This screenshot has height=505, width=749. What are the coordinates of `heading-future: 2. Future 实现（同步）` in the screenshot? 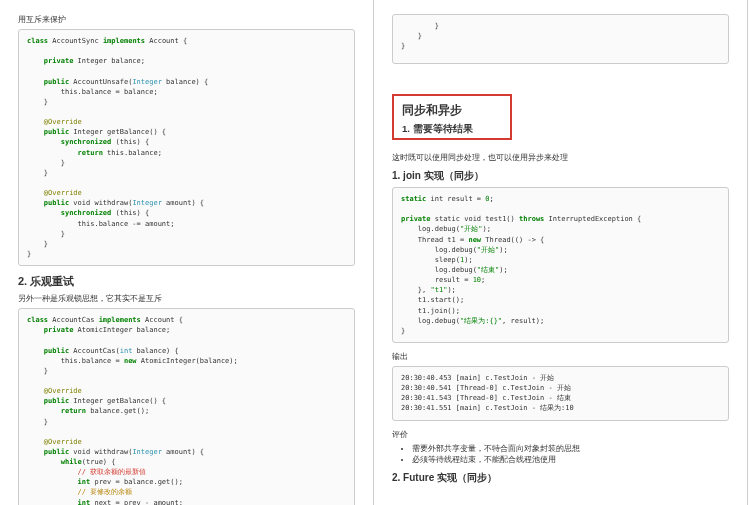 It's located at (560, 478).